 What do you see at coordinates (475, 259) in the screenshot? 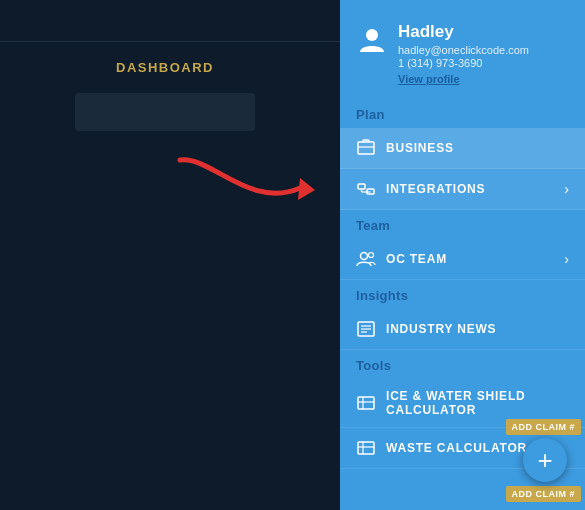
I see `menu-item-oc-team-label: OC TEAM` at bounding box center [475, 259].